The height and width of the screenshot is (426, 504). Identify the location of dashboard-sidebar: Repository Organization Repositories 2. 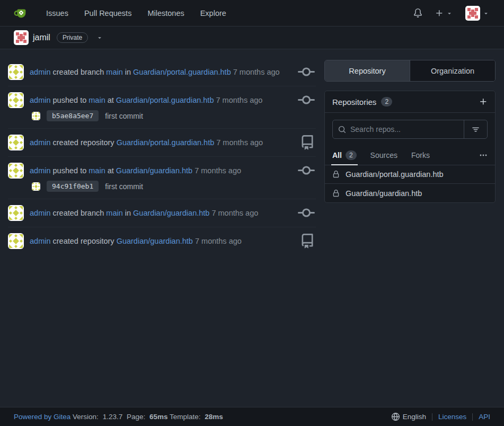
(410, 130).